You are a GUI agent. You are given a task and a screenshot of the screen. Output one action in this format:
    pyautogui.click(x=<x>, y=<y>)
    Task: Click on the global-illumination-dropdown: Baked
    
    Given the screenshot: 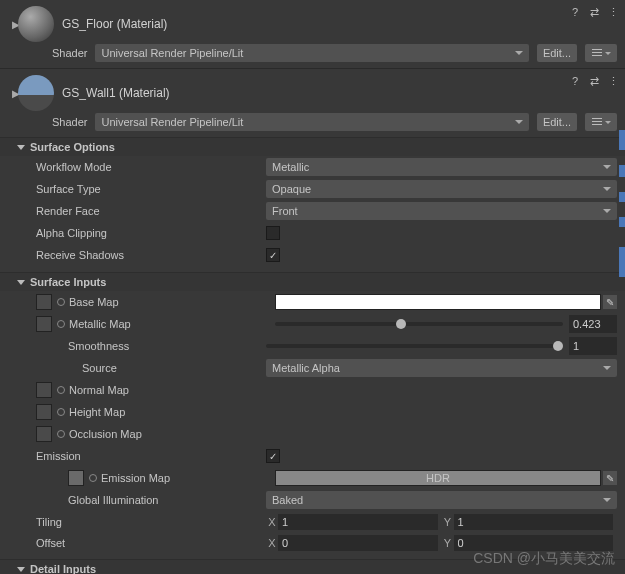 What is the action you would take?
    pyautogui.click(x=442, y=500)
    